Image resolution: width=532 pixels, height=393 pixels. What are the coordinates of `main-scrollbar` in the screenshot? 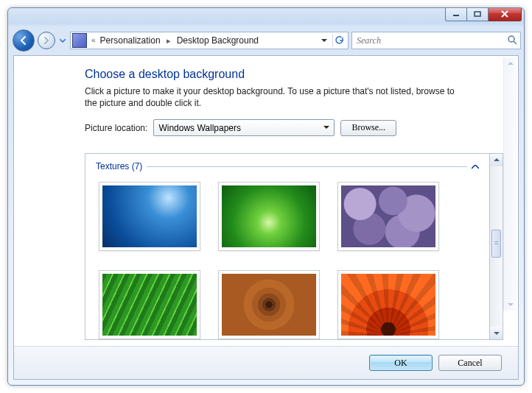 It's located at (510, 184).